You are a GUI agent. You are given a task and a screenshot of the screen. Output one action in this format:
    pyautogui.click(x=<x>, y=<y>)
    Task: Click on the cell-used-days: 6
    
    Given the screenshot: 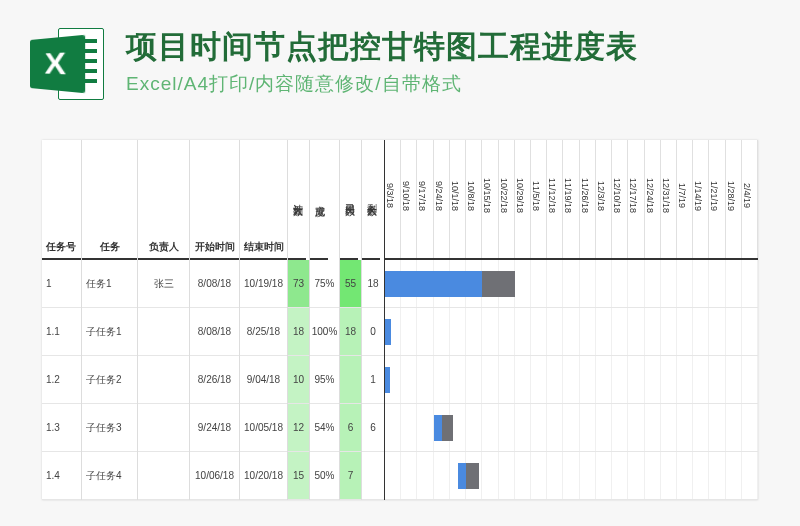 What is the action you would take?
    pyautogui.click(x=350, y=428)
    